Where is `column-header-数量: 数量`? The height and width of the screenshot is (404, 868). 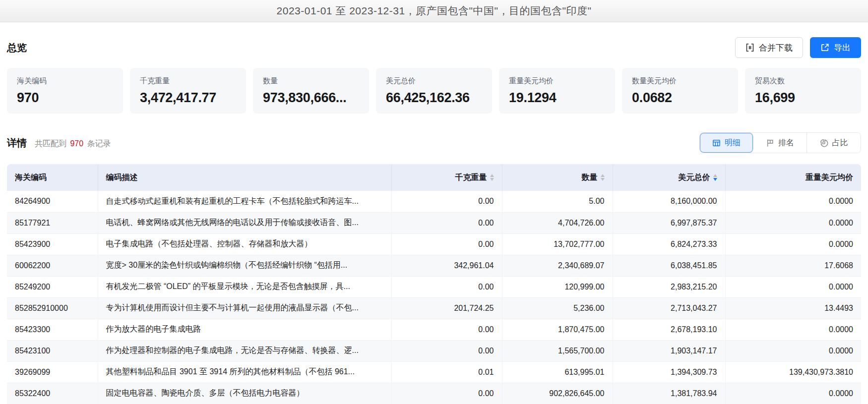
column-header-数量: 数量 is located at coordinates (558, 177).